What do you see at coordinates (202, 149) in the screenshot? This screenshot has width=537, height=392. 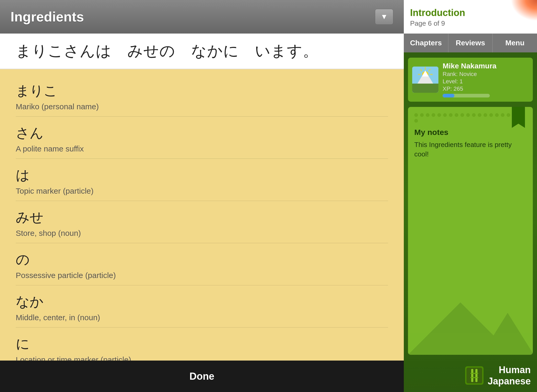 I see `ingredient-english: A polite name suffix` at bounding box center [202, 149].